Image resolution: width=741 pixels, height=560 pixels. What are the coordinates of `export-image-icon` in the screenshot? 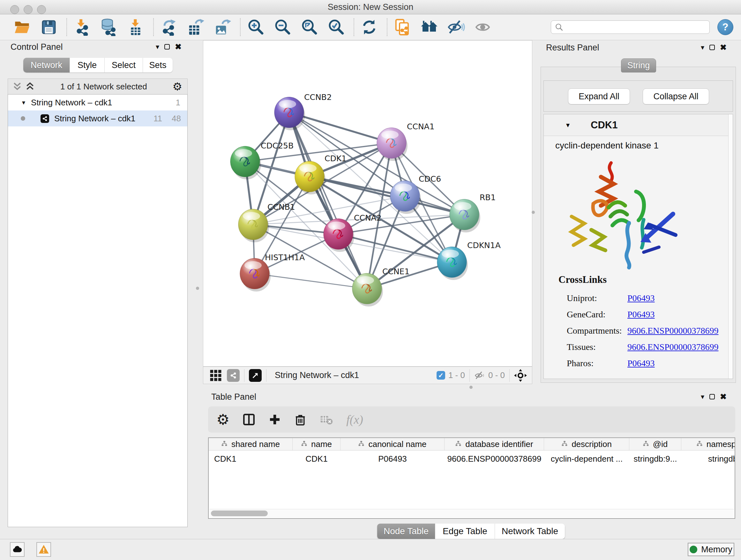 It's located at (222, 27).